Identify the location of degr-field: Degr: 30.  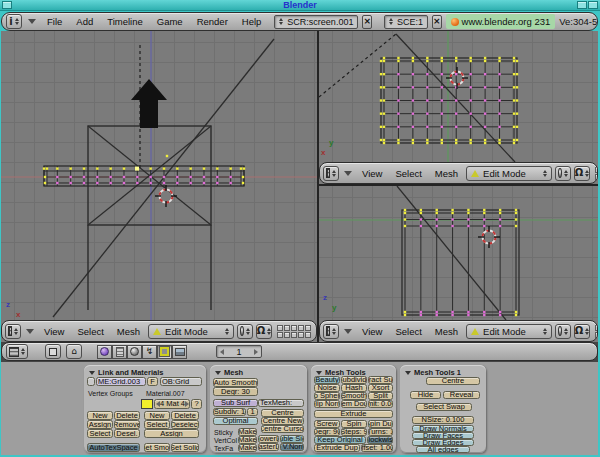
(236, 392).